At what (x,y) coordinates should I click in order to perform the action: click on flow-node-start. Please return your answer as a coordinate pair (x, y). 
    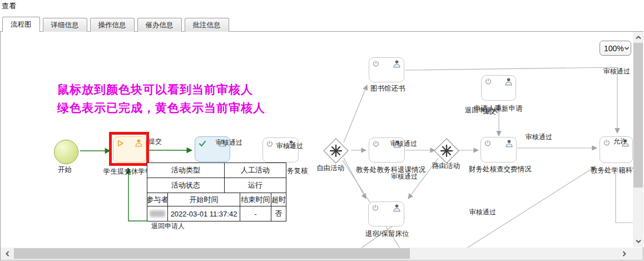
    Looking at the image, I should click on (66, 152).